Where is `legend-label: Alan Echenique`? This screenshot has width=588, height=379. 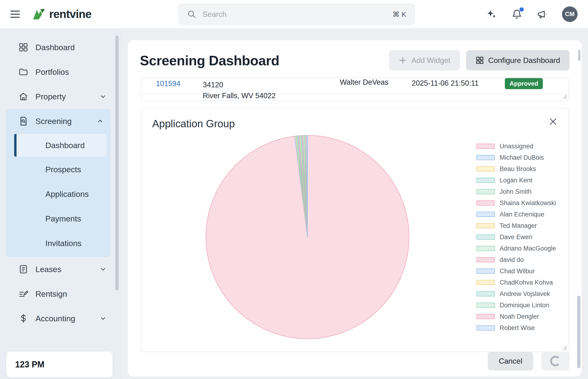 legend-label: Alan Echenique is located at coordinates (522, 215).